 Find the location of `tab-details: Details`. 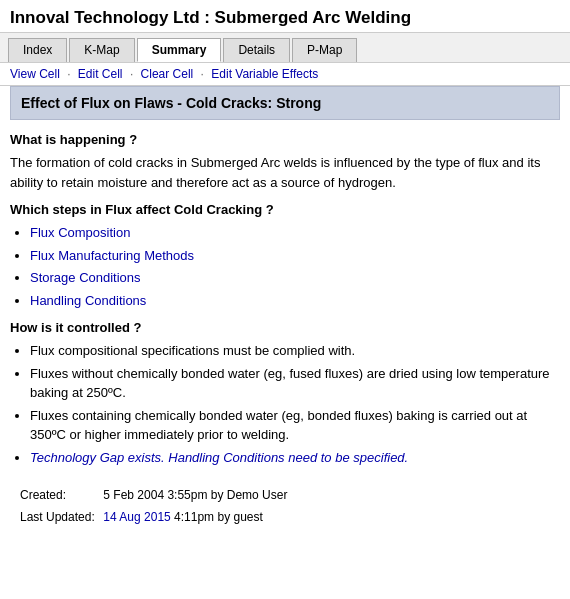

tab-details: Details is located at coordinates (256, 50).